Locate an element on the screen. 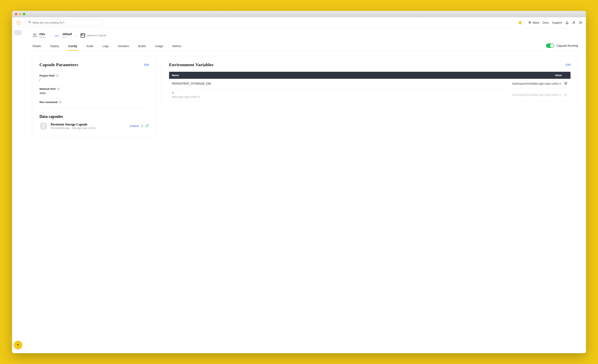 This screenshot has height=364, width=598. capsule-parameters-card: Capsule Parameters Edit Project Path ? /… is located at coordinates (94, 96).